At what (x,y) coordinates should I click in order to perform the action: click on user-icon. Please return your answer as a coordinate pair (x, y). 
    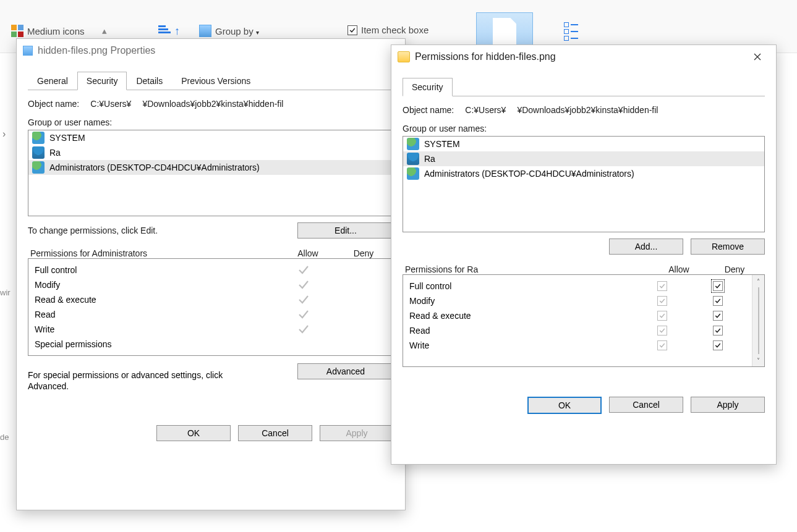
    Looking at the image, I should click on (413, 159).